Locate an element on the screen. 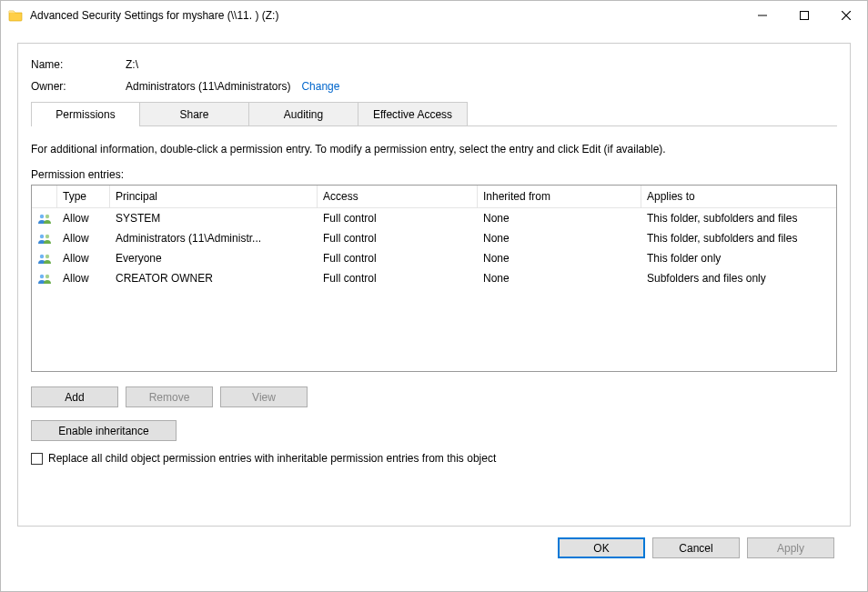  replace-checkbox-row: Replace all child object permission entr… is located at coordinates (434, 458).